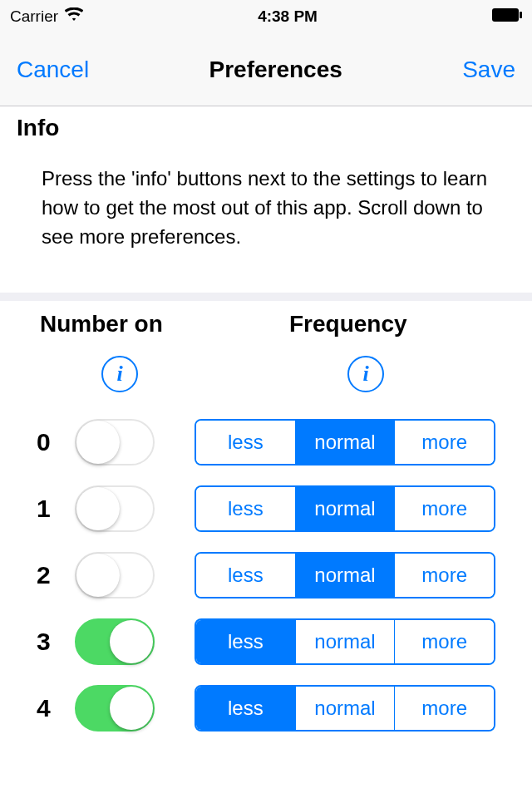 The height and width of the screenshot is (798, 532). What do you see at coordinates (489, 70) in the screenshot?
I see `save-button: Save` at bounding box center [489, 70].